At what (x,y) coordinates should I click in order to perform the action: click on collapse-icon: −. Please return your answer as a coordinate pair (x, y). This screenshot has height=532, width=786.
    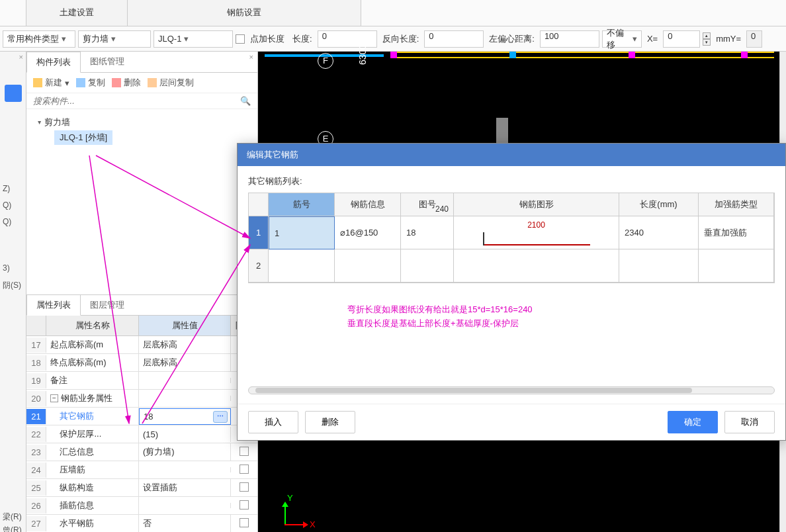
    Looking at the image, I should click on (54, 398).